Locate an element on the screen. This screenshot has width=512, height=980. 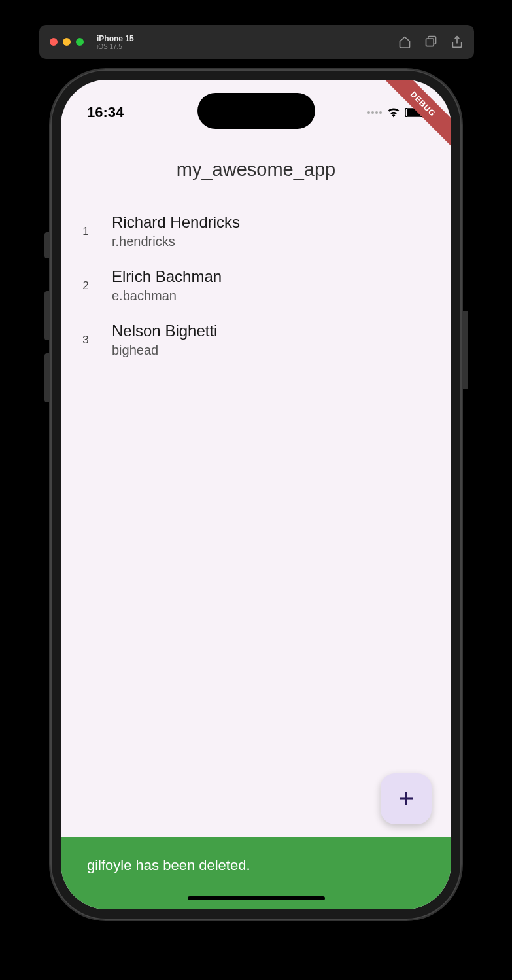
item-username: r.hendricks is located at coordinates (176, 242).